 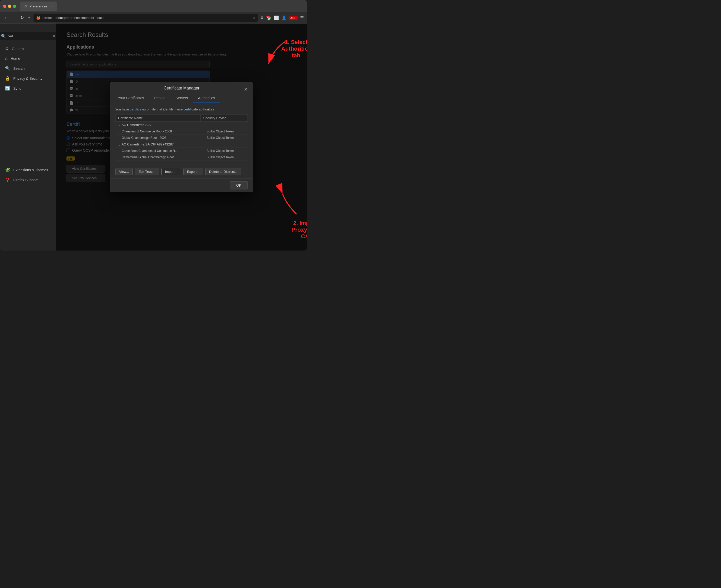 What do you see at coordinates (59, 6) in the screenshot?
I see `new-tab-button: +` at bounding box center [59, 6].